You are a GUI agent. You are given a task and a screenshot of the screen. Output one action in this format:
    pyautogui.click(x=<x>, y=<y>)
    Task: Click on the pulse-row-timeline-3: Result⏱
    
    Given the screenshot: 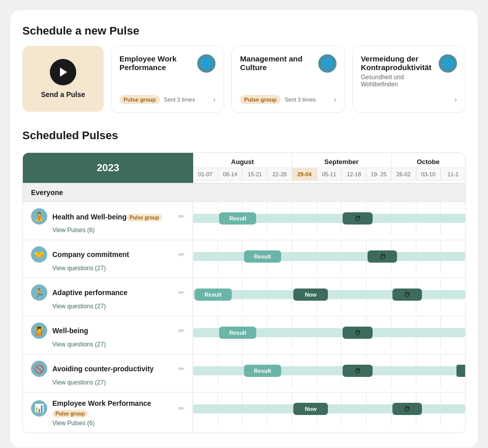 What is the action you would take?
    pyautogui.click(x=329, y=333)
    